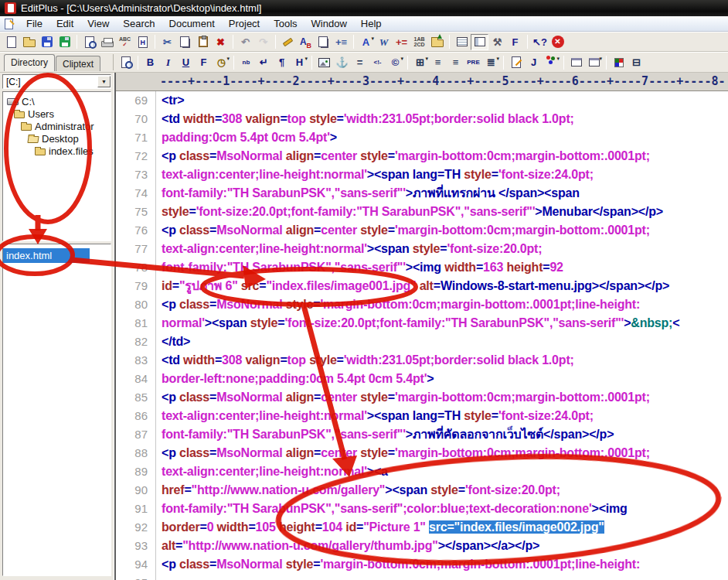 The width and height of the screenshot is (728, 580). Describe the element at coordinates (422, 286) in the screenshot. I see `code-line: 79id="รูปภาพ 6" src="index.files/image00…` at that location.